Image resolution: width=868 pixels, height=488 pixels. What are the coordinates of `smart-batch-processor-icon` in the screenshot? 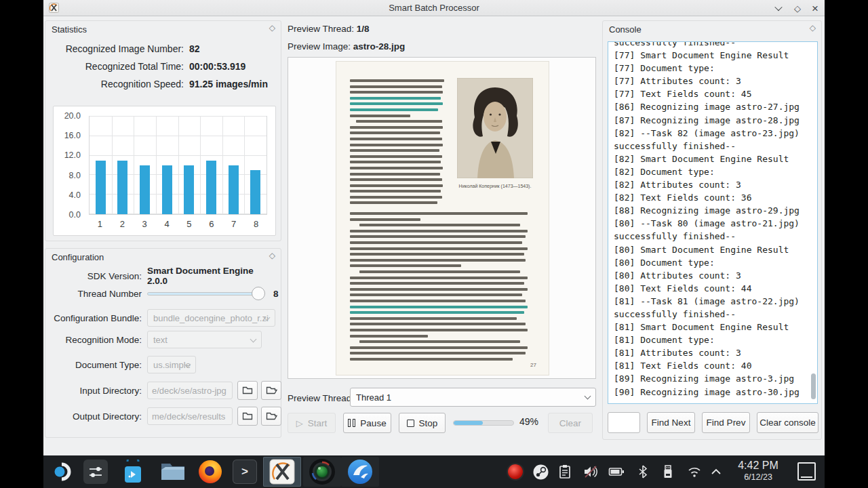 It's located at (282, 472).